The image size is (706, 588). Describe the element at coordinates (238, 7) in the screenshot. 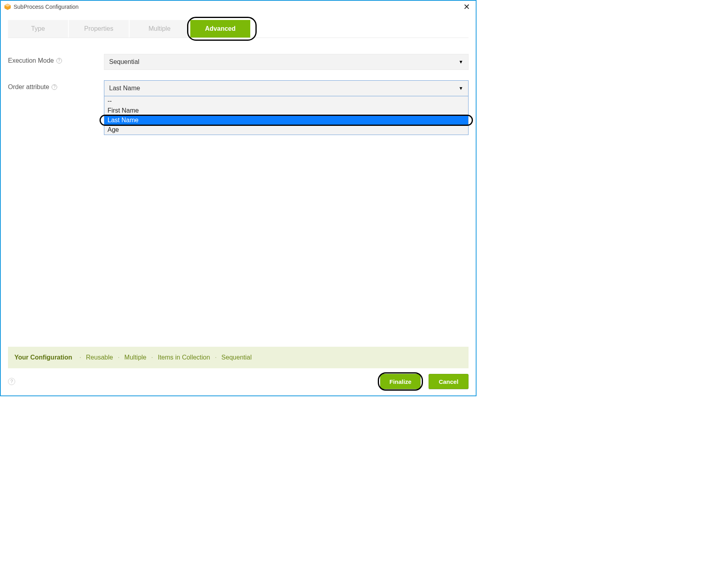

I see `titlebar: SubProcess Configuration ✕` at that location.